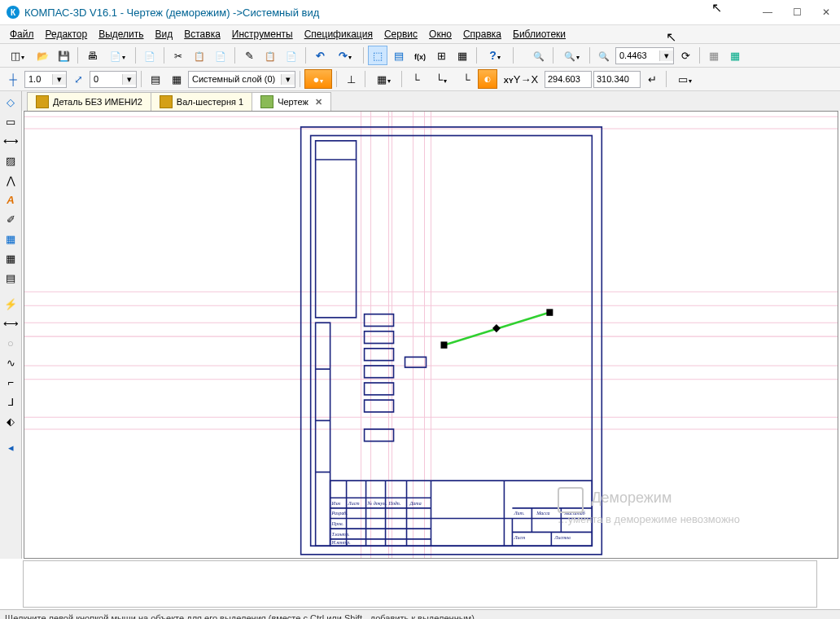  What do you see at coordinates (685, 55) in the screenshot?
I see `refresh-button: ⟳` at bounding box center [685, 55].